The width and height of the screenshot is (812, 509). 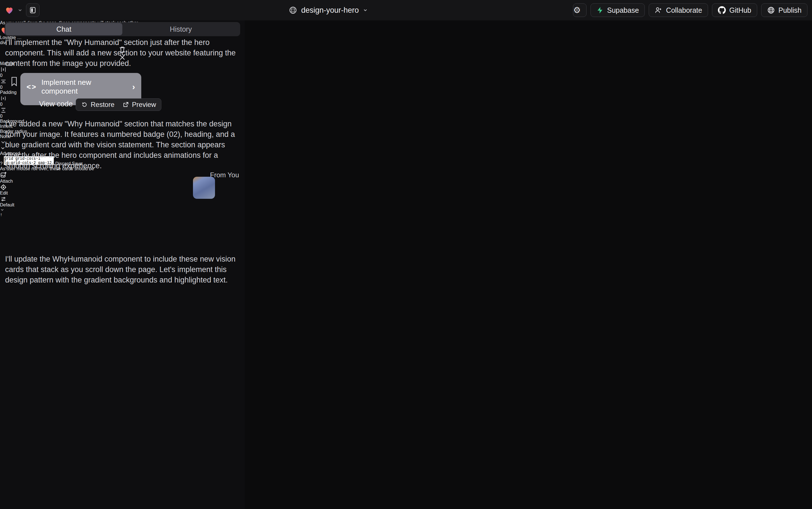 What do you see at coordinates (139, 105) in the screenshot?
I see `preview-version-button: Preview` at bounding box center [139, 105].